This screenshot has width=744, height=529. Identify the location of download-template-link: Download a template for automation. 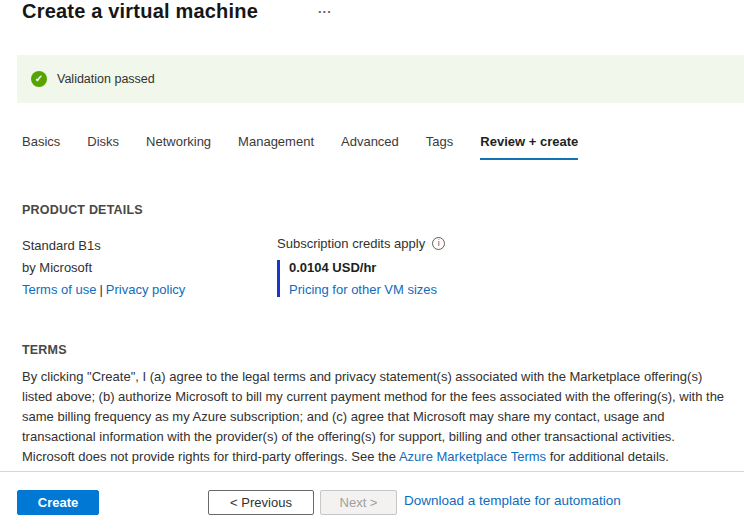
(512, 500).